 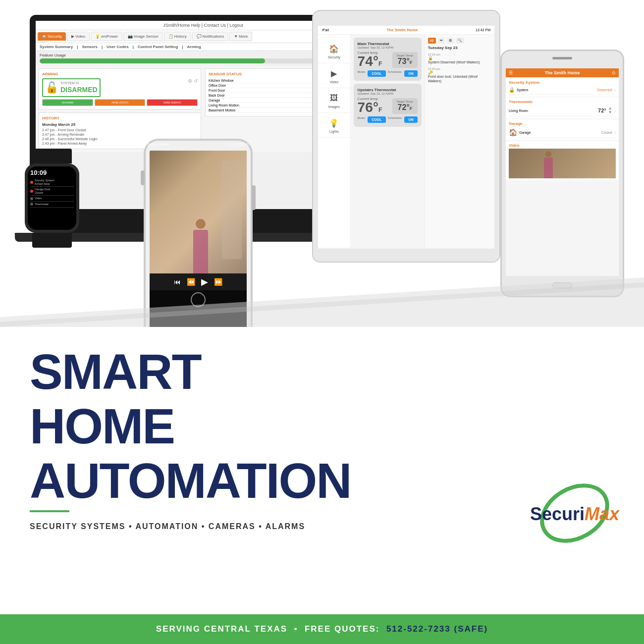 What do you see at coordinates (52, 182) in the screenshot?
I see `watch-item-security: Security System Armed Away` at bounding box center [52, 182].